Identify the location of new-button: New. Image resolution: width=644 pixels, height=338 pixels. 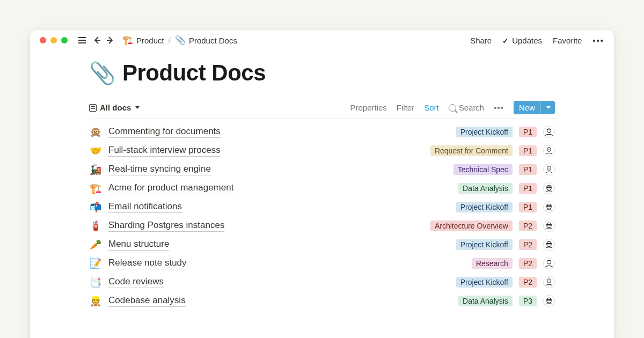
(535, 107).